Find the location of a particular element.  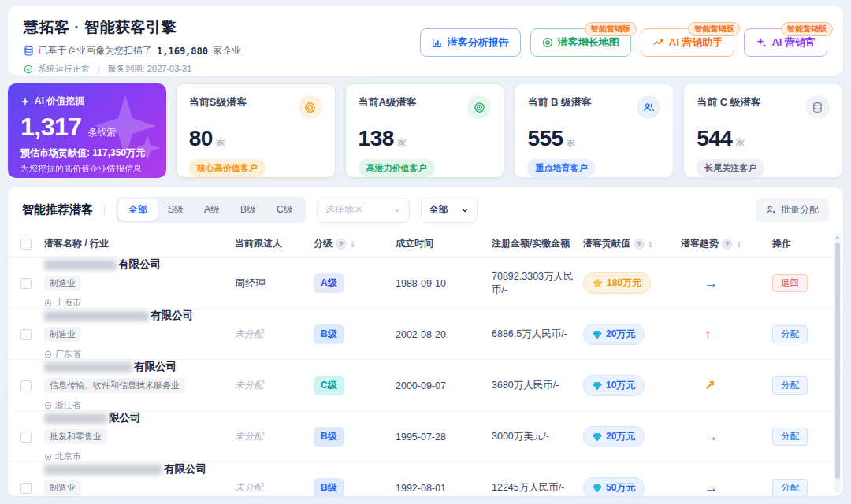

company-name: 限公司 is located at coordinates (124, 418).